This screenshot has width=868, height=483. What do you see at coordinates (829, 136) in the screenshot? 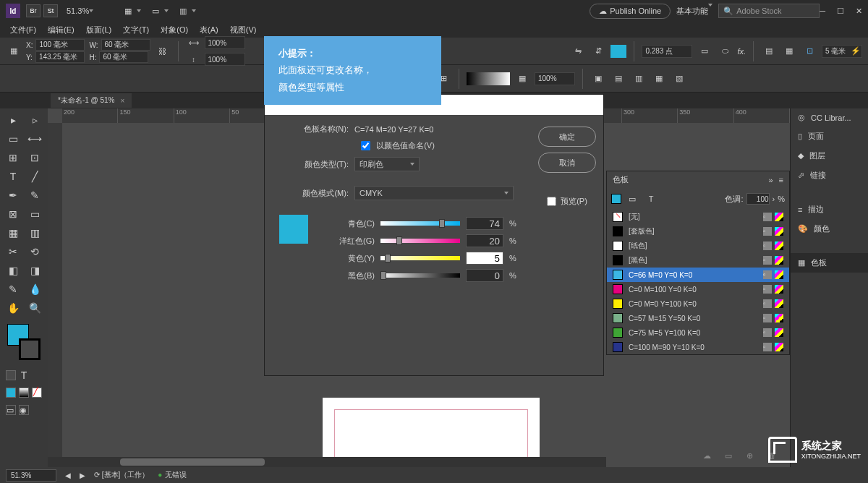
I see `panel-pages: ▯页面` at bounding box center [829, 136].